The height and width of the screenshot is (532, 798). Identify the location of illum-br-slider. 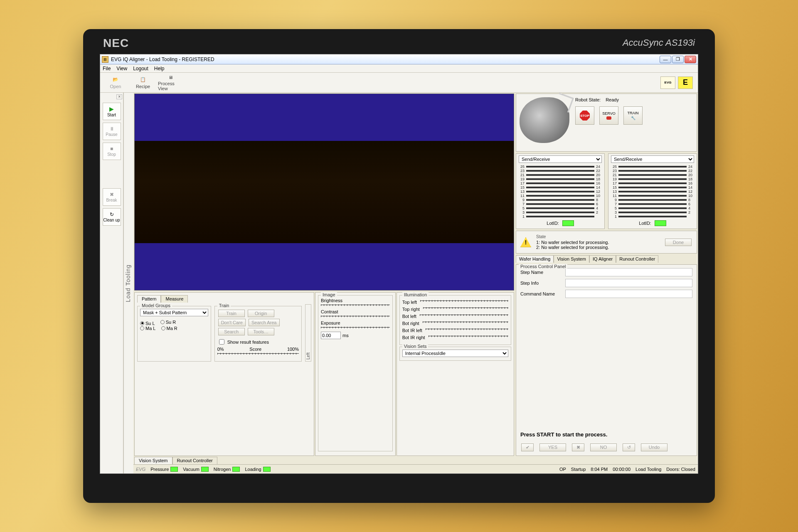
(466, 322).